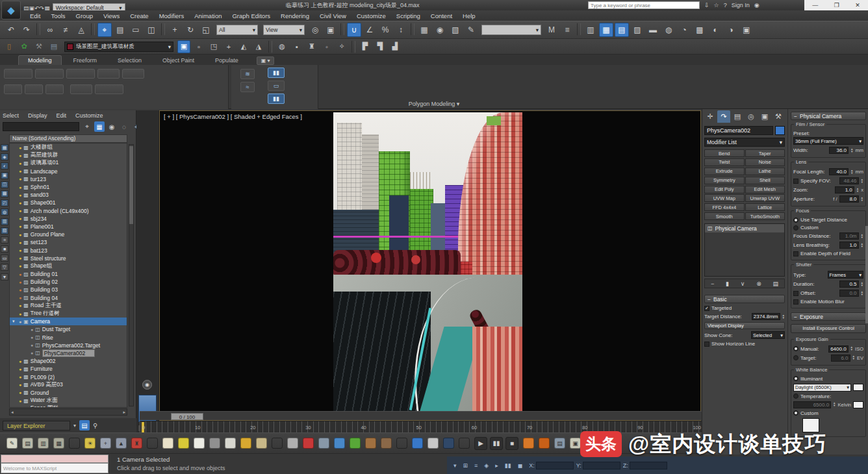  Describe the element at coordinates (68, 274) in the screenshot. I see `scene-object-row: ● ▨ Building 01` at that location.